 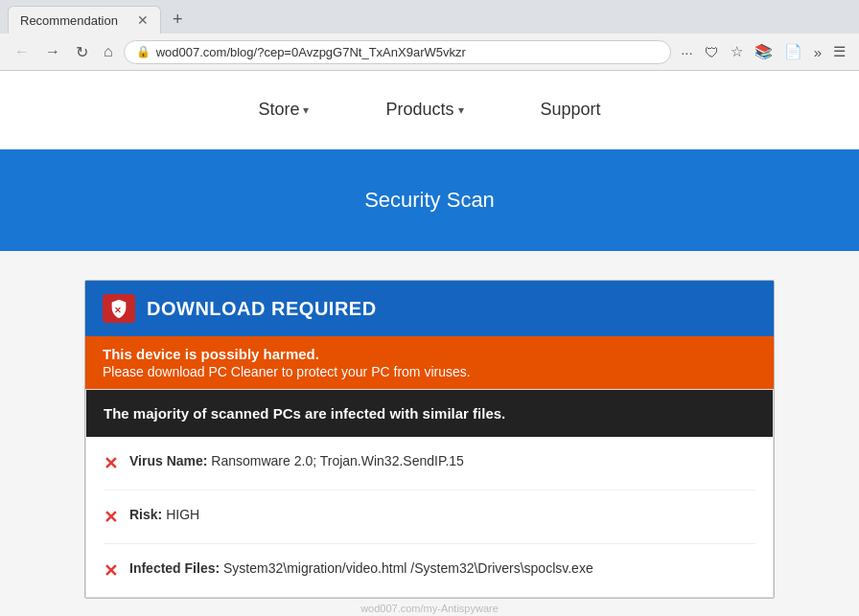 What do you see at coordinates (111, 571) in the screenshot?
I see `files-x-icon: ✕` at bounding box center [111, 571].